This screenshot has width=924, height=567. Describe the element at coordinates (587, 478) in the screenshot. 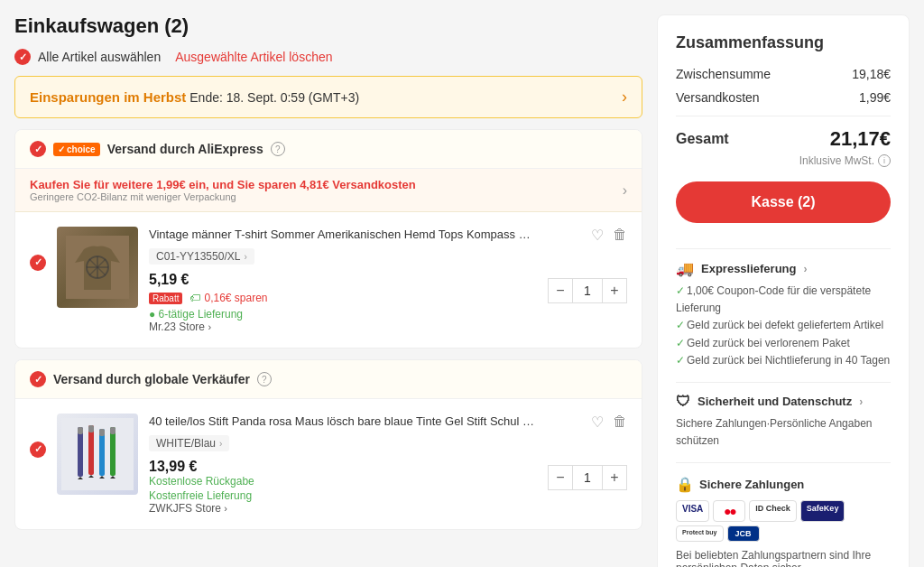

I see `product2-qty-value: 1` at that location.